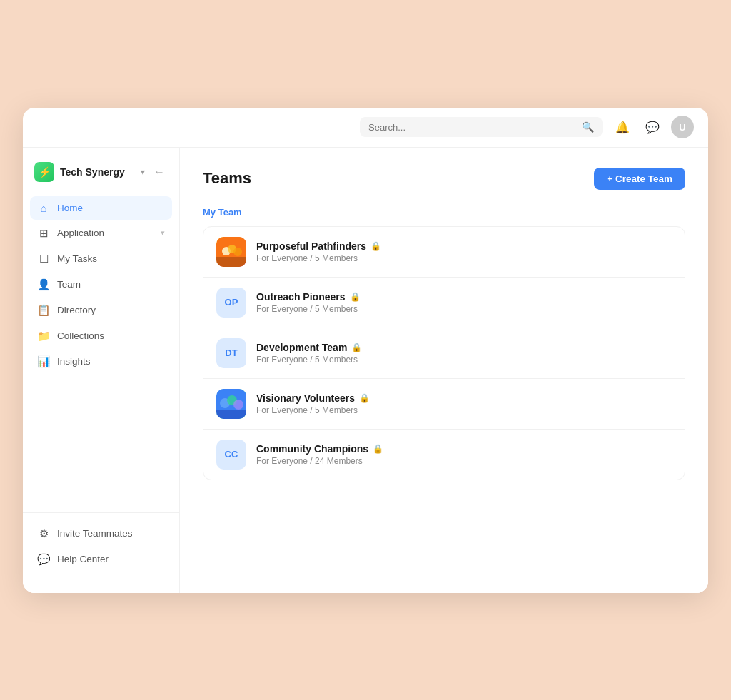  Describe the element at coordinates (366, 128) in the screenshot. I see `header: 🔍 🔔 💬 U` at that location.